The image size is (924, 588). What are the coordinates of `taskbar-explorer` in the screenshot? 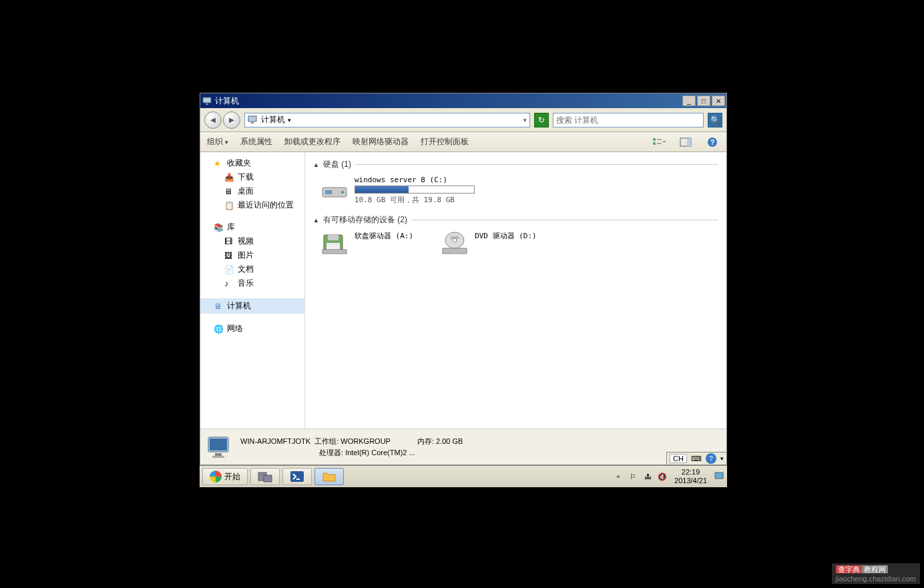 It's located at (329, 477).